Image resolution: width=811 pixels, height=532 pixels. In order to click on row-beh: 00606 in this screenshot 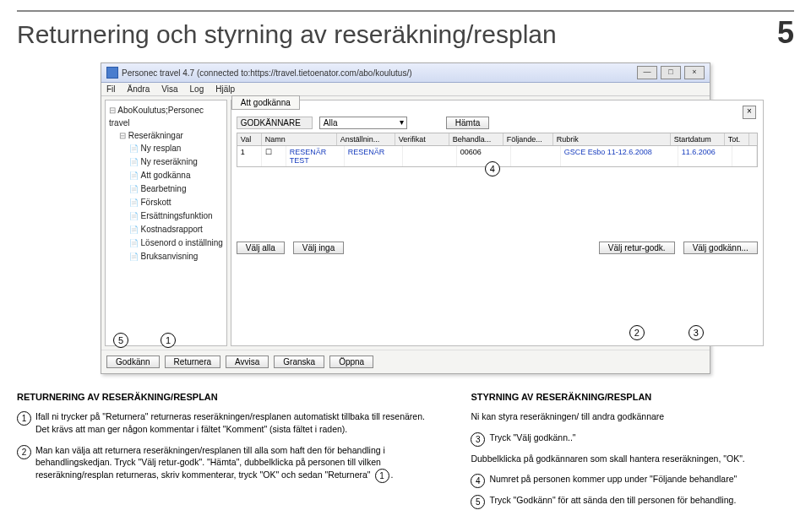, I will do `click(484, 156)`.